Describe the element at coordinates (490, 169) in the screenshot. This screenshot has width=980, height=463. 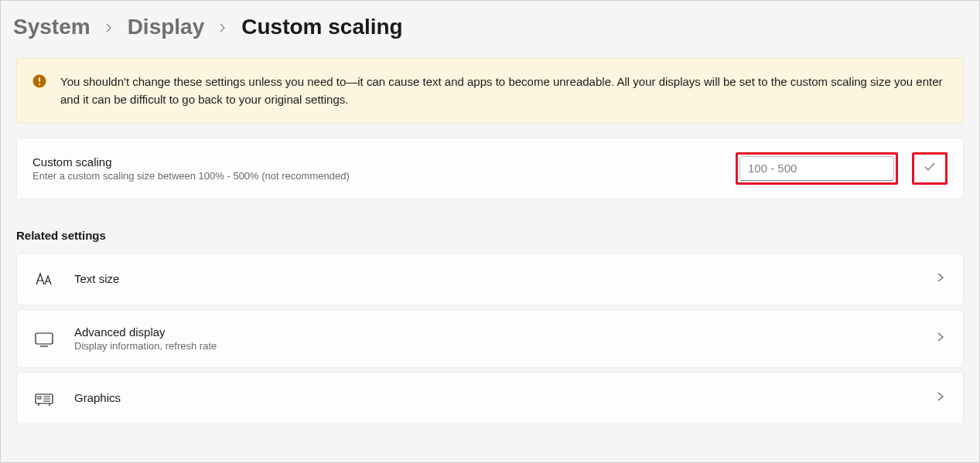
I see `custom-scaling-card: Custom scaling Enter a custom scaling si…` at that location.